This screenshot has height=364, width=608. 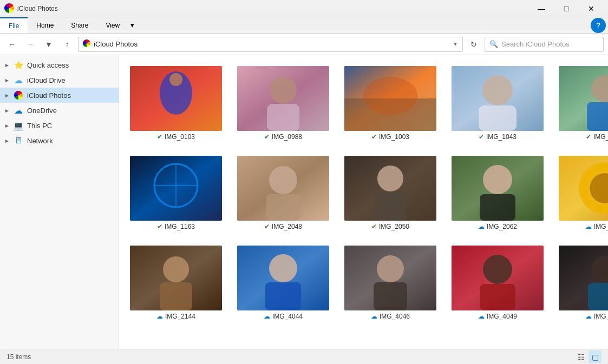 I want to click on tab-file: File, so click(x=14, y=25).